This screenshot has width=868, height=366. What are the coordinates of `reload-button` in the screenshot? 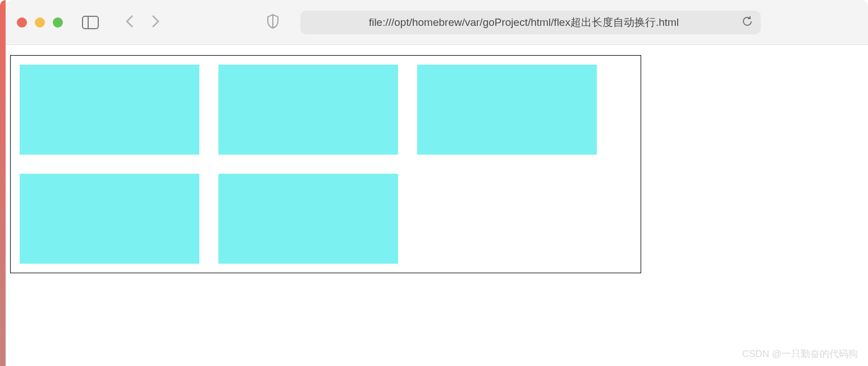 It's located at (747, 22).